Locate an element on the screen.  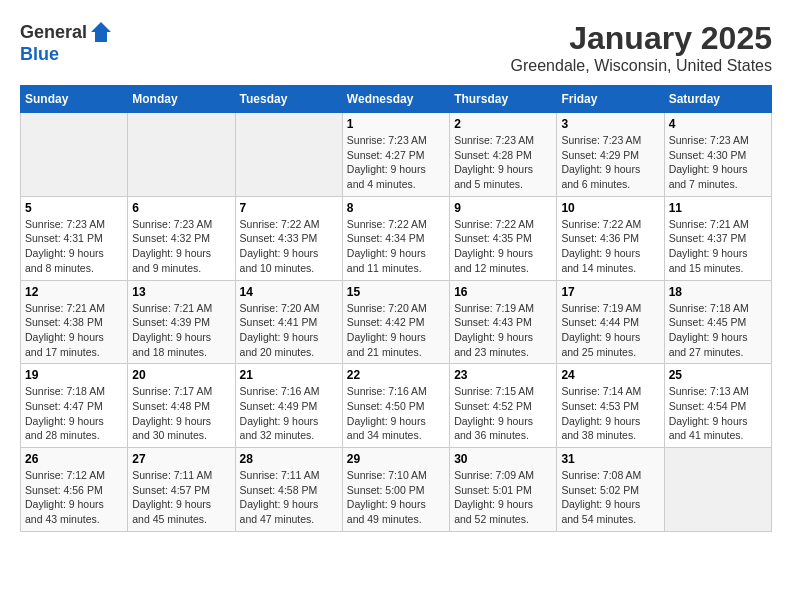
day-number: 12 is located at coordinates (74, 292).